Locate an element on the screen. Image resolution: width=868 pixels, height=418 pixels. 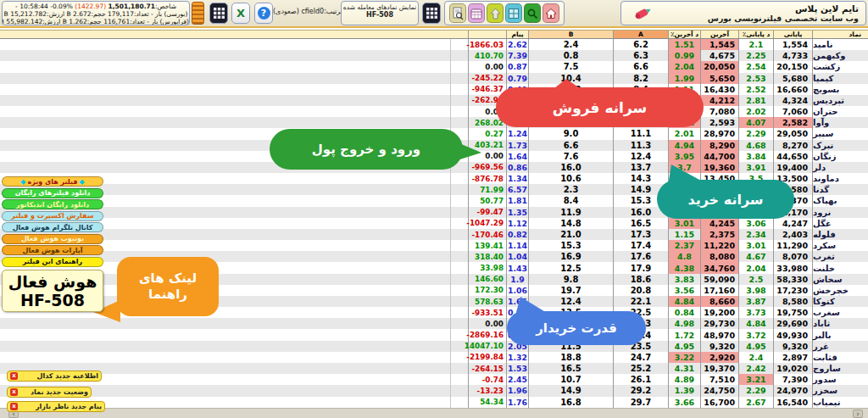
cell-col-b: 14.8 is located at coordinates (570, 224).